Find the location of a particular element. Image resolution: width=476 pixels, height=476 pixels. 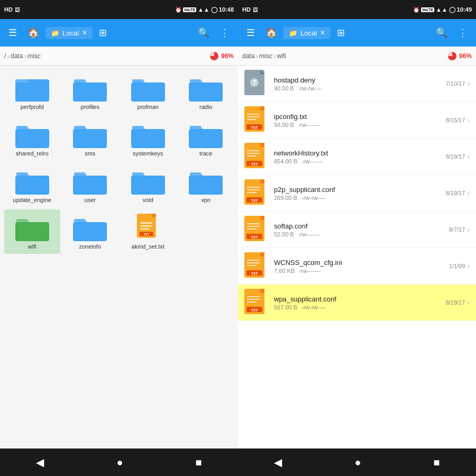

folder-profman: profman is located at coordinates (148, 92).